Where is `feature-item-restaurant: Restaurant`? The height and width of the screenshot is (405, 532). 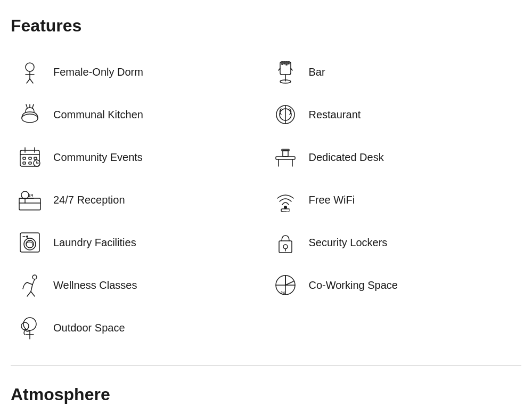 feature-item-restaurant: Restaurant is located at coordinates (394, 115).